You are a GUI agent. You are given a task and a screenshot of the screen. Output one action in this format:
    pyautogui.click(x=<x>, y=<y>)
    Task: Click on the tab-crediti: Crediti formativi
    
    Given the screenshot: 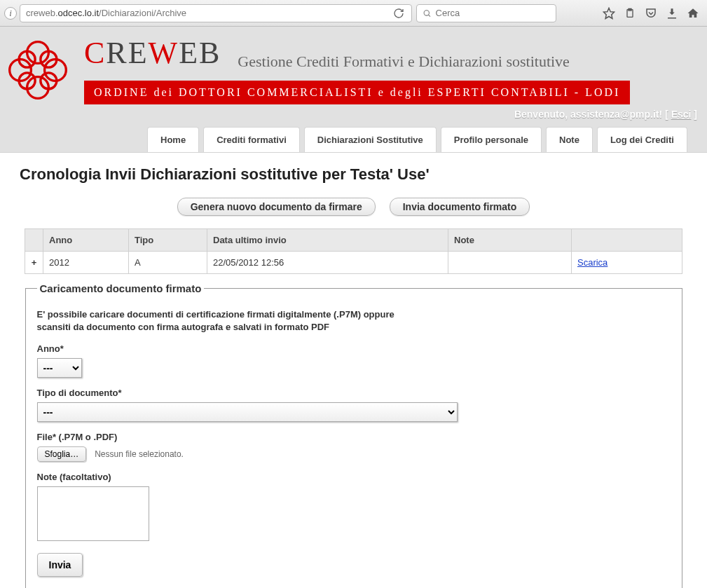 What is the action you would take?
    pyautogui.click(x=252, y=139)
    